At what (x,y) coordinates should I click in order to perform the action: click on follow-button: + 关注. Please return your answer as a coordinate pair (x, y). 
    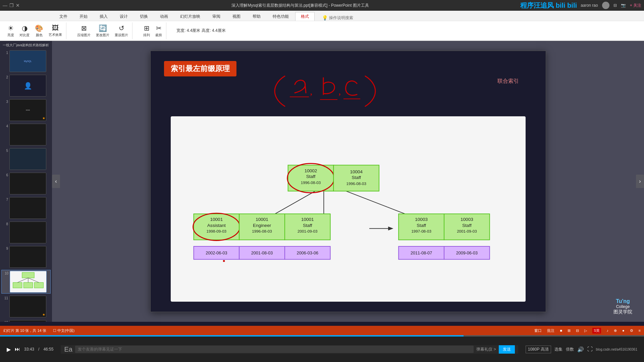
    Looking at the image, I should click on (636, 5).